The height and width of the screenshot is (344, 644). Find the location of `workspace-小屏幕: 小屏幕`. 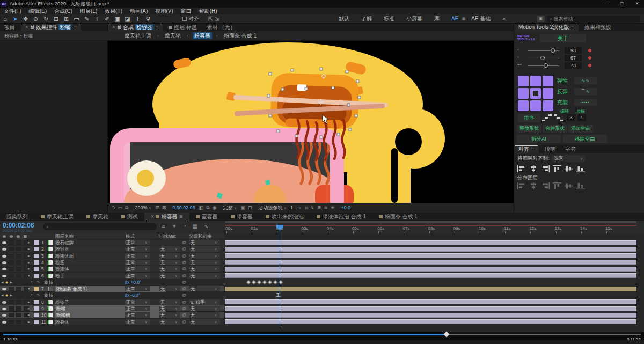

workspace-小屏幕: 小屏幕 is located at coordinates (414, 19).